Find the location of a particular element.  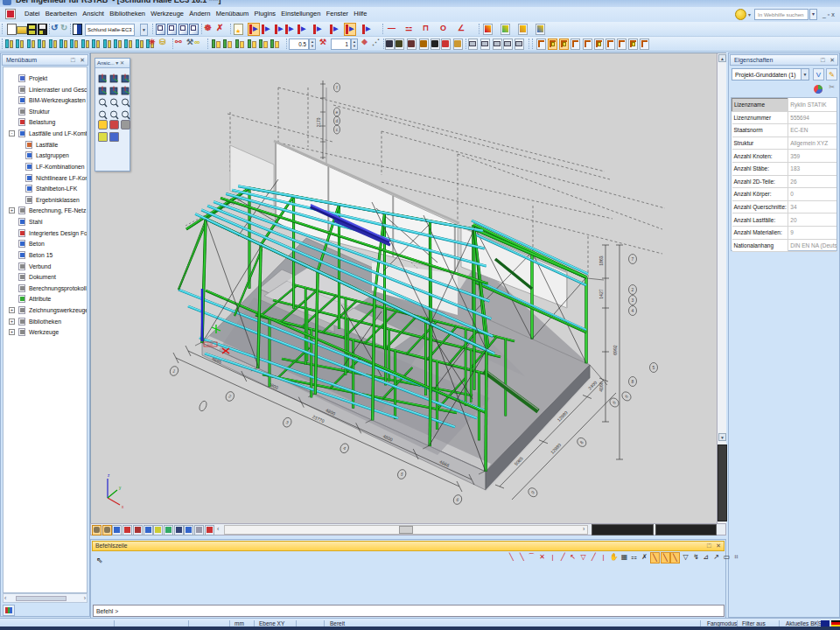

svg-text: 2400 is located at coordinates (592, 385).